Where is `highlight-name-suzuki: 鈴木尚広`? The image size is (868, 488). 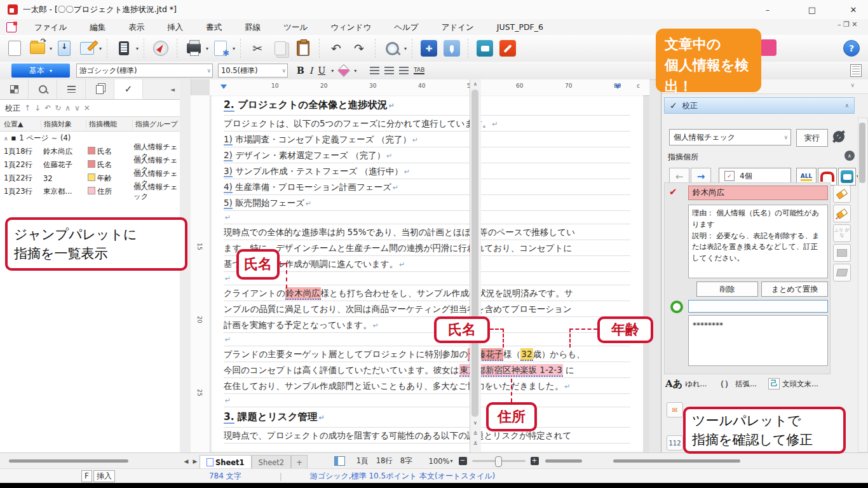
highlight-name-suzuki: 鈴木尚広 is located at coordinates (303, 294).